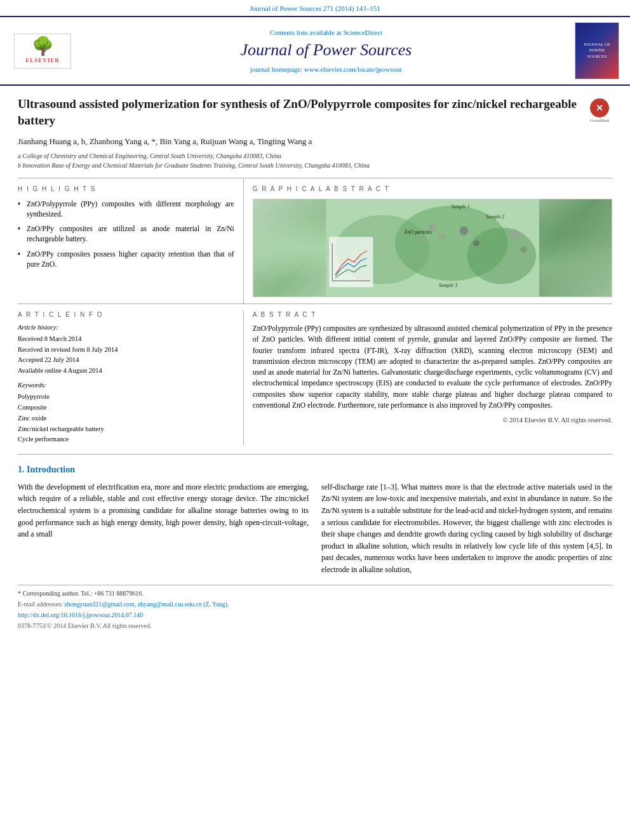 This screenshot has height=840, width=630. What do you see at coordinates (146, 604) in the screenshot?
I see `email-values: zhongyuan321@gmail.com, zhyang@mail.csu.…` at bounding box center [146, 604].